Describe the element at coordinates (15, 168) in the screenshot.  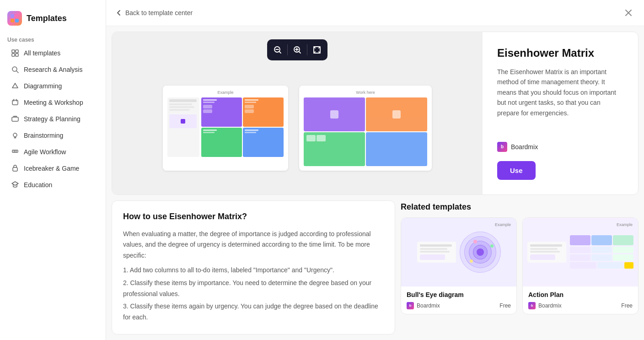
I see `icebreaker-icon` at that location.